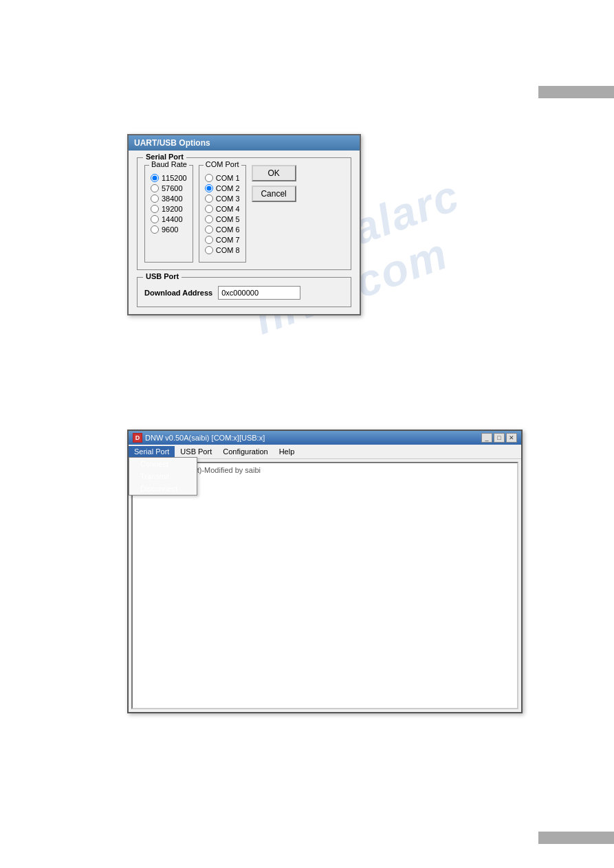  Describe the element at coordinates (223, 250) in the screenshot. I see `com-radio-8: COM 8` at that location.